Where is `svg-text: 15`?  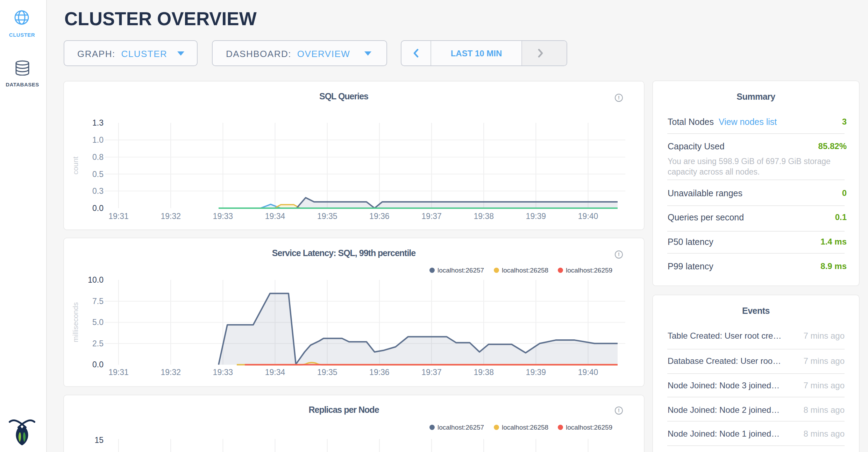
svg-text: 15 is located at coordinates (99, 440).